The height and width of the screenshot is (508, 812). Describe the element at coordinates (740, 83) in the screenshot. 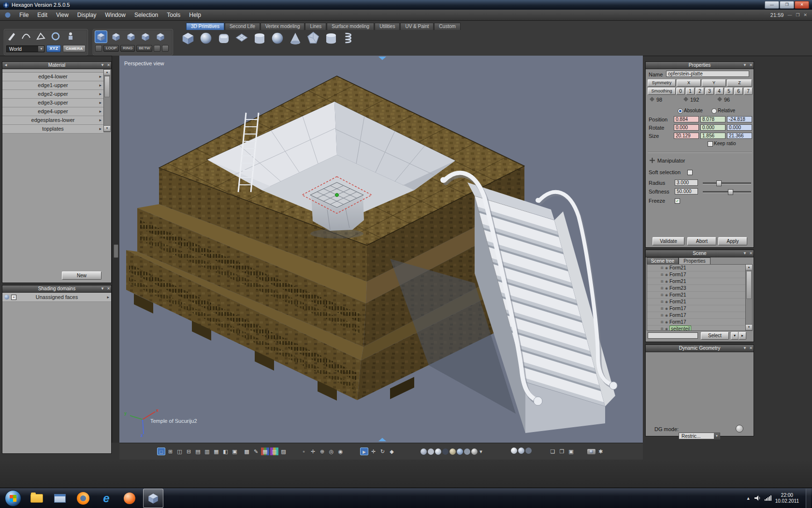

I see `z-axis-button: Z` at that location.